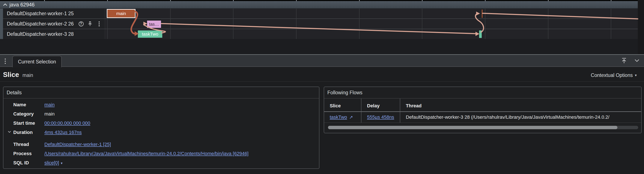  What do you see at coordinates (50, 105) in the screenshot?
I see `name-link: main` at bounding box center [50, 105].